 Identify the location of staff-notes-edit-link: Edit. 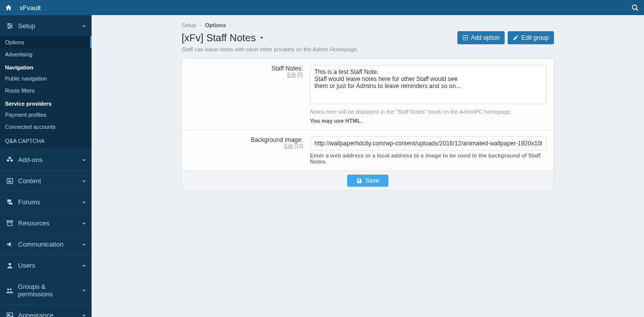
(292, 74).